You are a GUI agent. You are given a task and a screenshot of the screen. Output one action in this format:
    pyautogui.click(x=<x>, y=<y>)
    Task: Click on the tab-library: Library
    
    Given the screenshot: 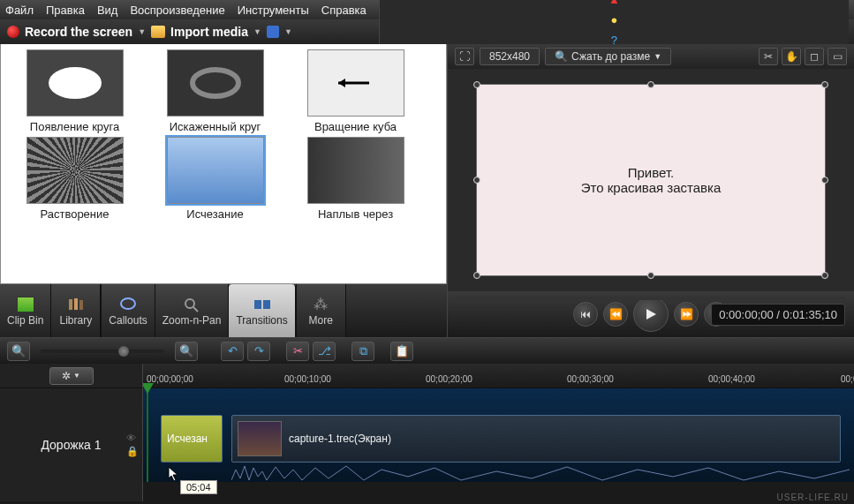 What is the action you would take?
    pyautogui.click(x=76, y=311)
    